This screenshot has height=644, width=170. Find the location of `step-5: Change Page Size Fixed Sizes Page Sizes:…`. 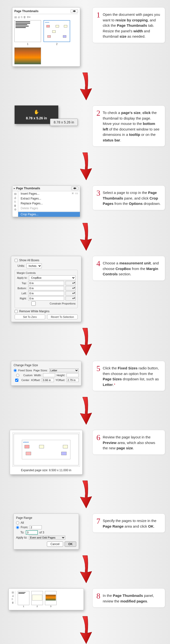

step-5: Change Page Size Fixed Sizes Page Sizes:… is located at coordinates (85, 376).